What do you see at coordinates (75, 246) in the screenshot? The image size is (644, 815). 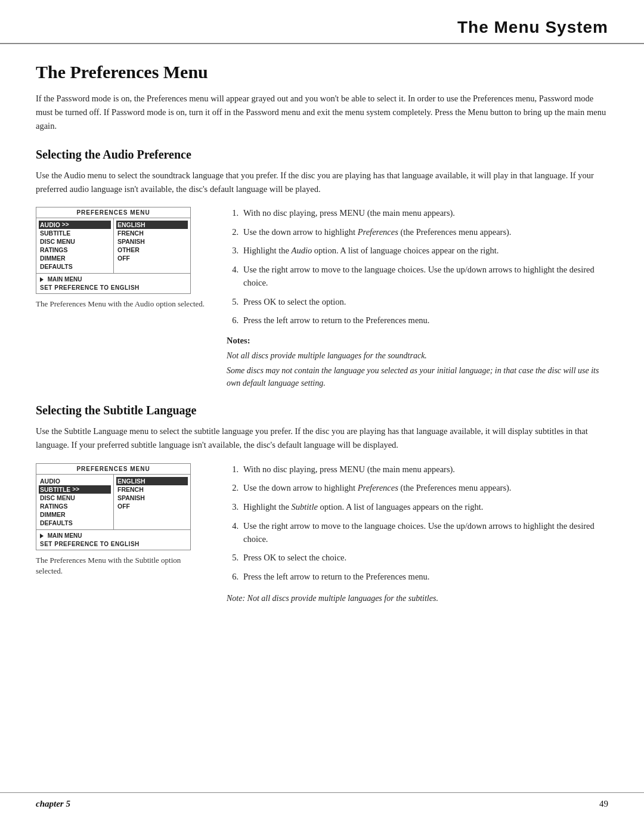 I see `audio-menu-left: AUDIO >> SUBTITLE DISC MENU RATINGS DIMM…` at bounding box center [75, 246].